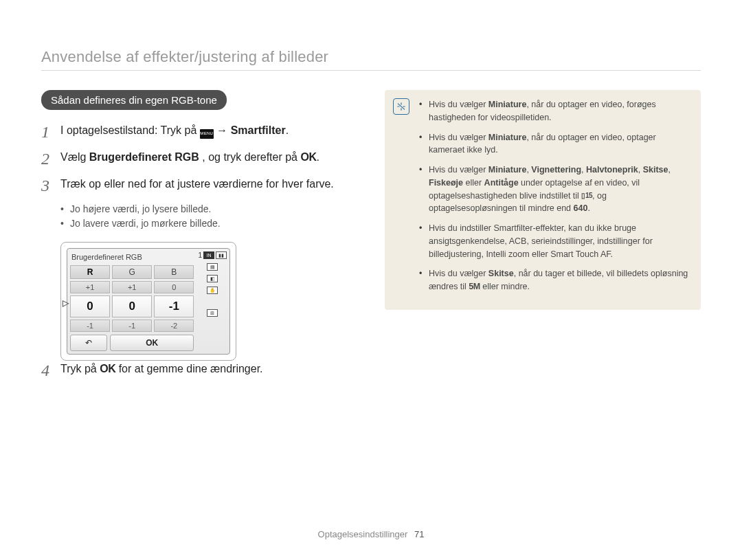 The image size is (742, 560). I want to click on lcd-screen: Brugerdefineret RGB R G B +1 +1 0 0 0, so click(148, 301).